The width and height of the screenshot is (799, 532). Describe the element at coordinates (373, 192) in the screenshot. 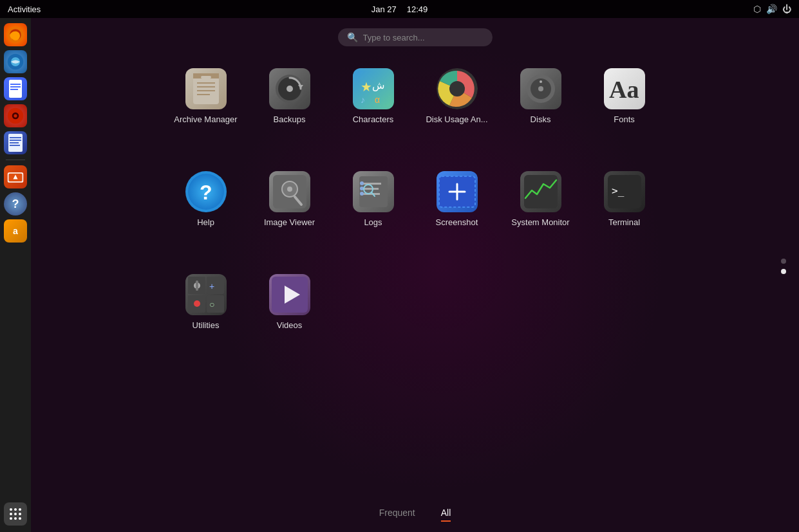

I see `logs-icon` at that location.